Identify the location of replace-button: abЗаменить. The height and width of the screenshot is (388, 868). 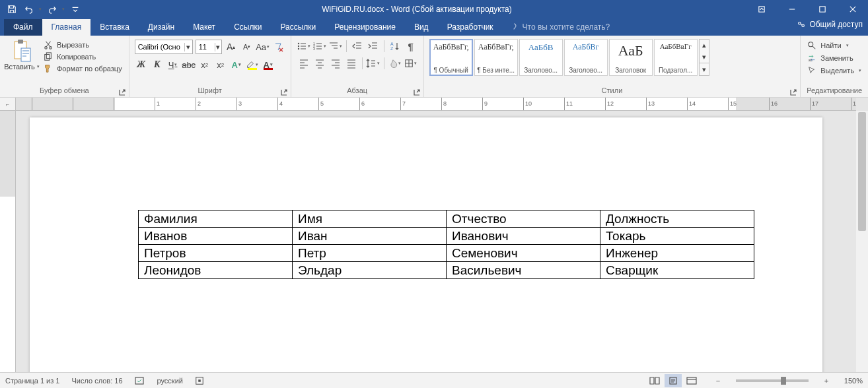
(834, 58).